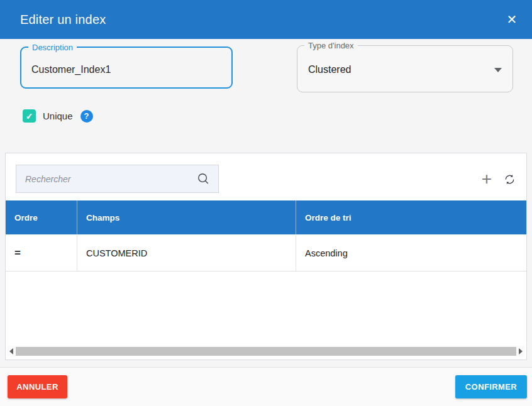  What do you see at coordinates (266, 254) in the screenshot?
I see `table-row: = CUSTOMERID Ascending` at bounding box center [266, 254].